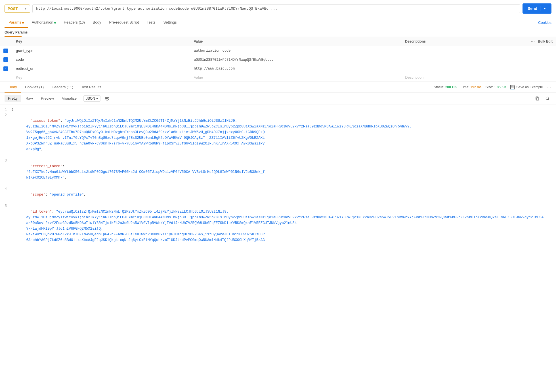  Describe the element at coordinates (542, 98) in the screenshot. I see `format-right-actions` at that location.